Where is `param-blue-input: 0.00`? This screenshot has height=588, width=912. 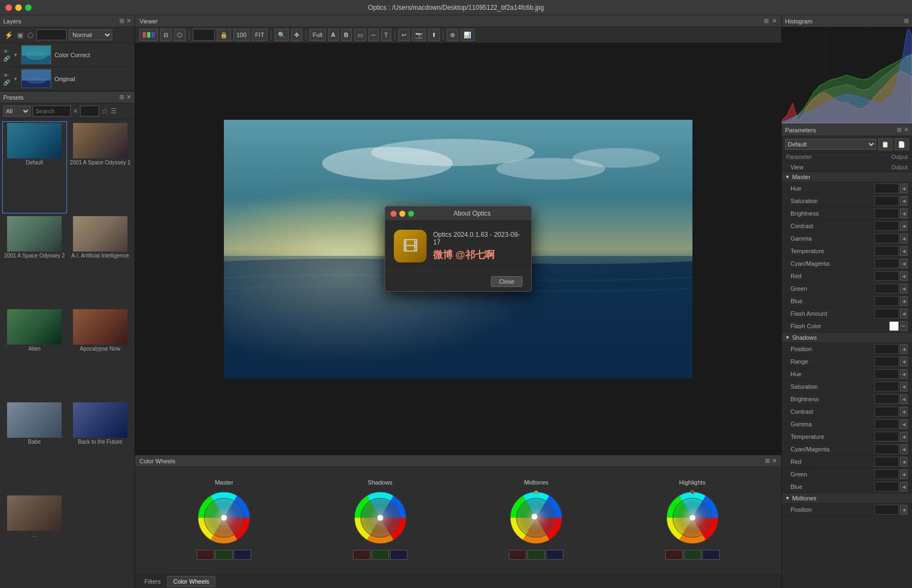
param-blue-input: 0.00 is located at coordinates (887, 301).